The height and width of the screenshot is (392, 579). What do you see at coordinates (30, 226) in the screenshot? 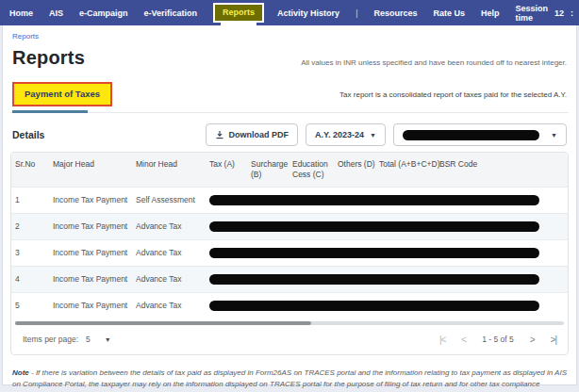
I see `cell-srno: 2` at bounding box center [30, 226].